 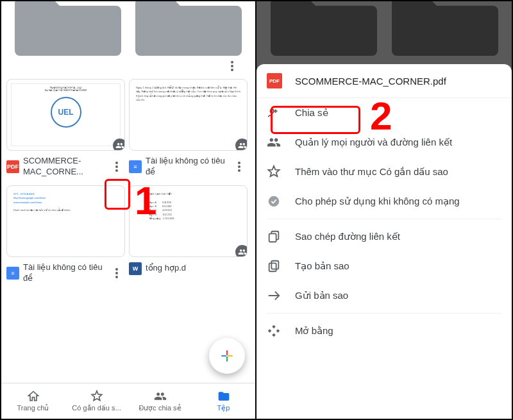 What do you see at coordinates (314, 331) in the screenshot?
I see `menu-label: Mở bằng` at bounding box center [314, 331].